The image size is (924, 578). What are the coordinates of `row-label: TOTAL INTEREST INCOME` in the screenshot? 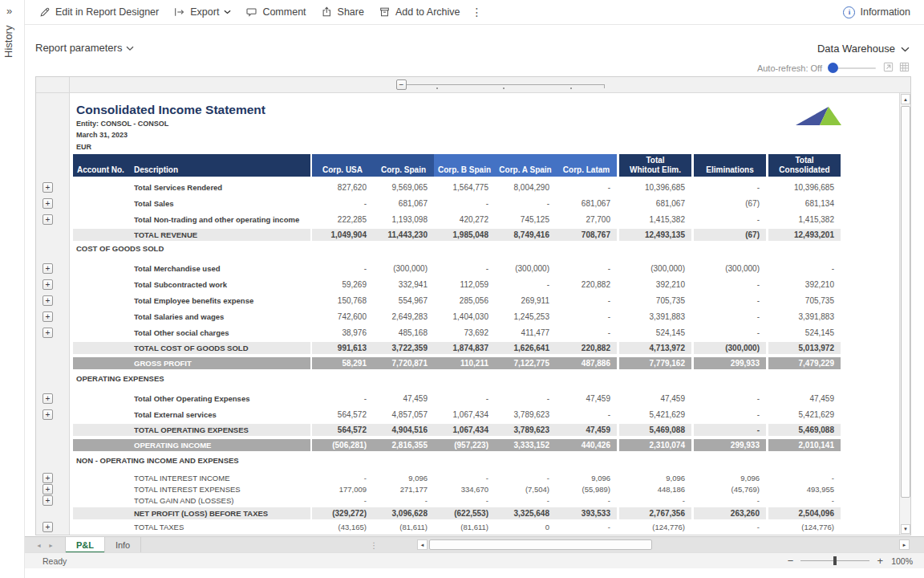 It's located at (222, 478).